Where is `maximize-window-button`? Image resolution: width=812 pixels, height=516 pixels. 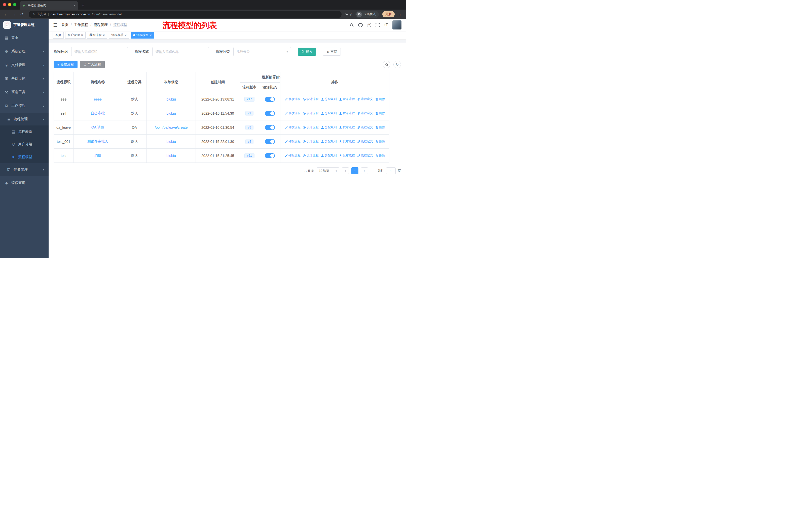
maximize-window-button is located at coordinates (15, 5).